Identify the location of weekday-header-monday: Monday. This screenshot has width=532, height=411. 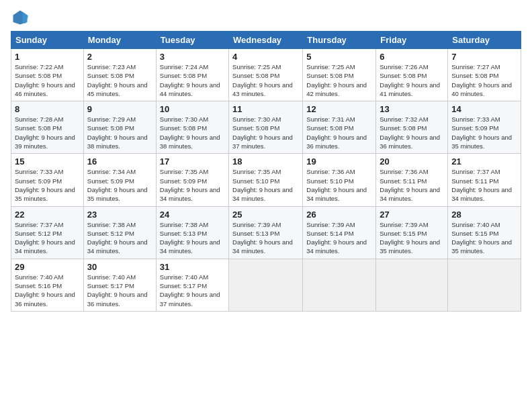
(120, 40).